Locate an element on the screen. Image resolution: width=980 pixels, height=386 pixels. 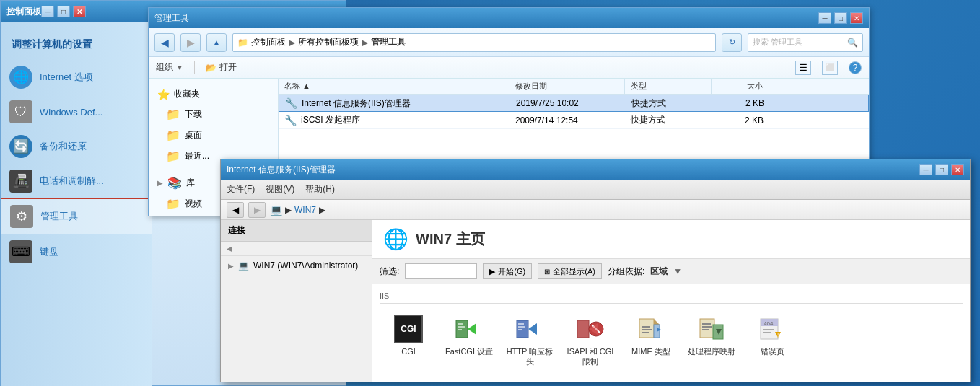
maximize-button: □ is located at coordinates (64, 12).